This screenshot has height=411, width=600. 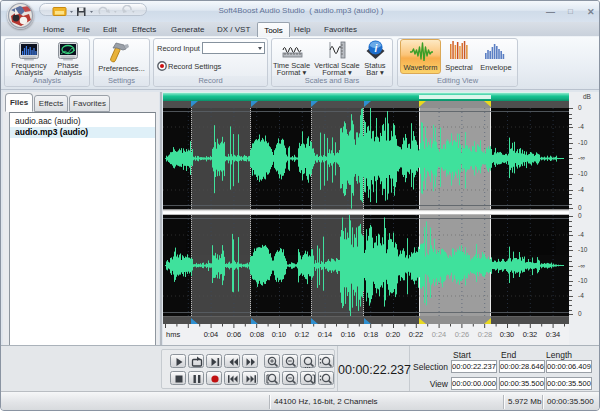 I want to click on svg-text: i, so click(x=376, y=48).